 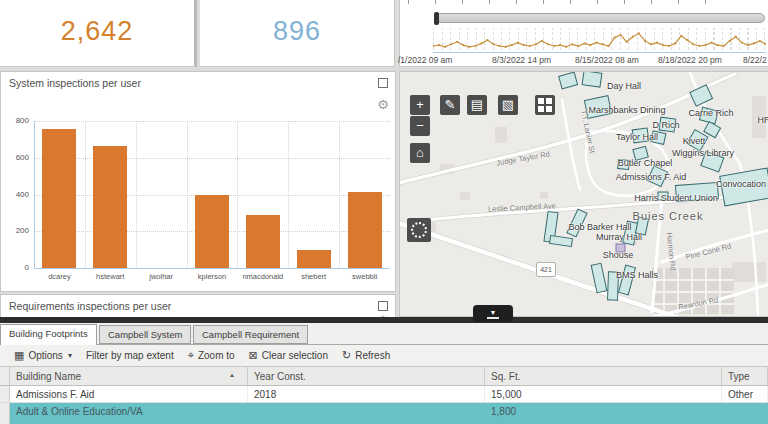 I want to click on options-button: ▦Options▾, so click(x=43, y=356).